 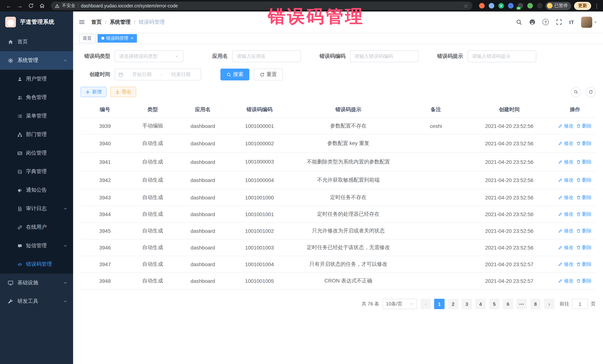 I want to click on extension-green-v-icon: V, so click(x=501, y=6).